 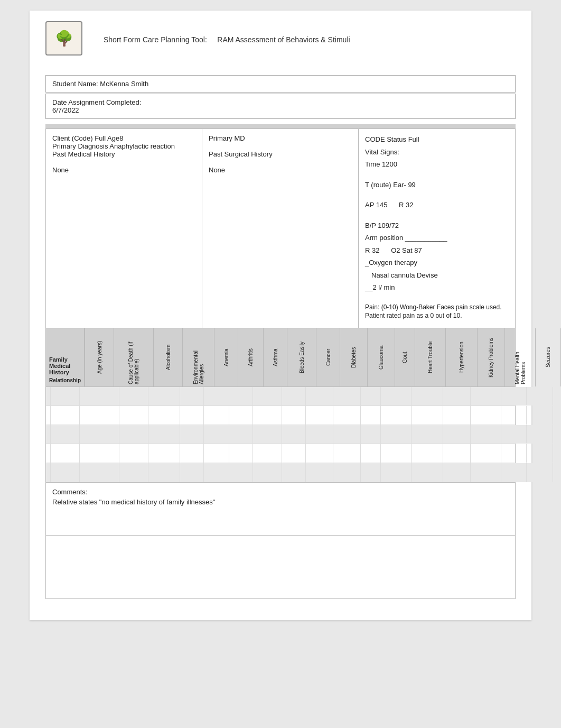 What do you see at coordinates (280, 492) in the screenshot?
I see `comments-label: Comments:` at bounding box center [280, 492].